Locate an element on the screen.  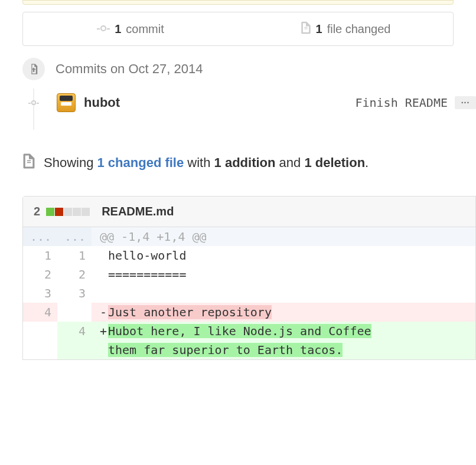
repo-push-icon is located at coordinates (34, 69).